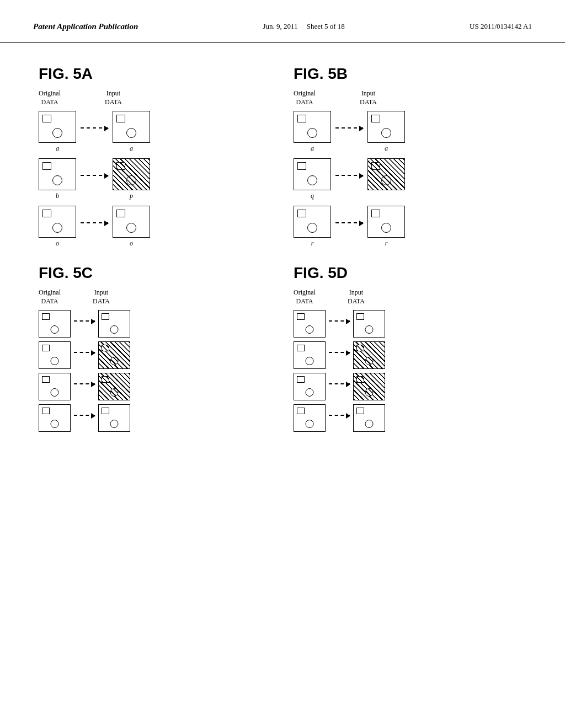 The width and height of the screenshot is (565, 728). Describe the element at coordinates (312, 132) in the screenshot. I see `fig5b-left-a: a` at that location.